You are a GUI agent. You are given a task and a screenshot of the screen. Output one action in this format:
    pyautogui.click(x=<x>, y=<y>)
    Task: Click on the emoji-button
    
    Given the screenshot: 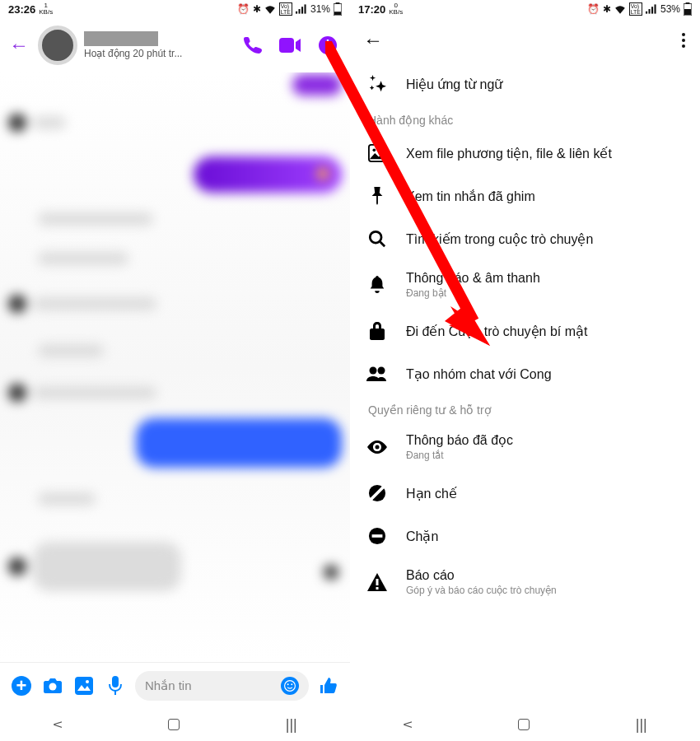 What is the action you would take?
    pyautogui.click(x=290, y=686)
    